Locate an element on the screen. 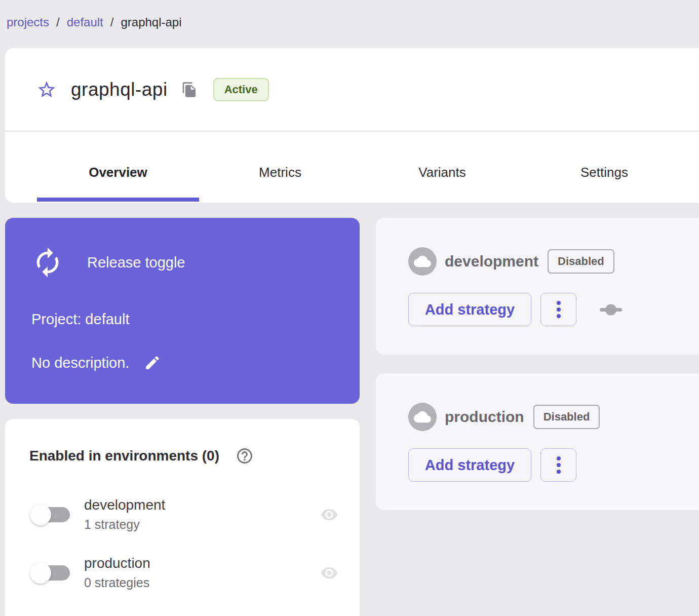 This screenshot has width=699, height=616. edit-description-icon is located at coordinates (152, 363).